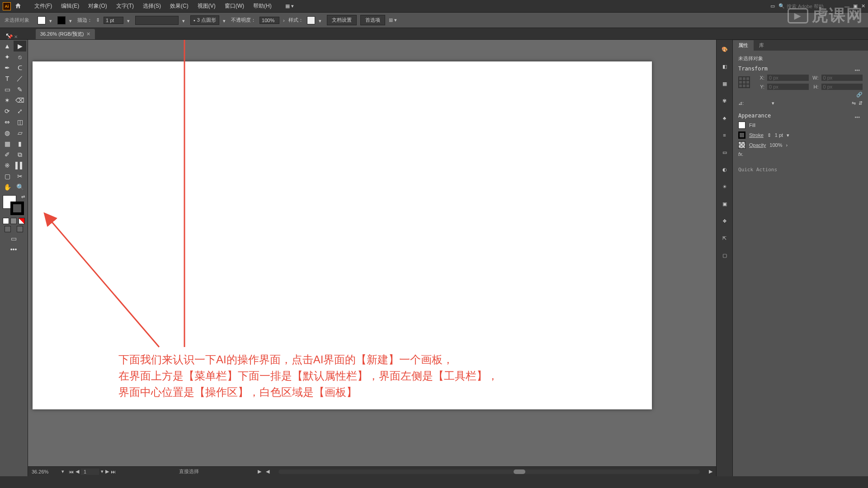  I want to click on artboard-number: 1, so click(90, 472).